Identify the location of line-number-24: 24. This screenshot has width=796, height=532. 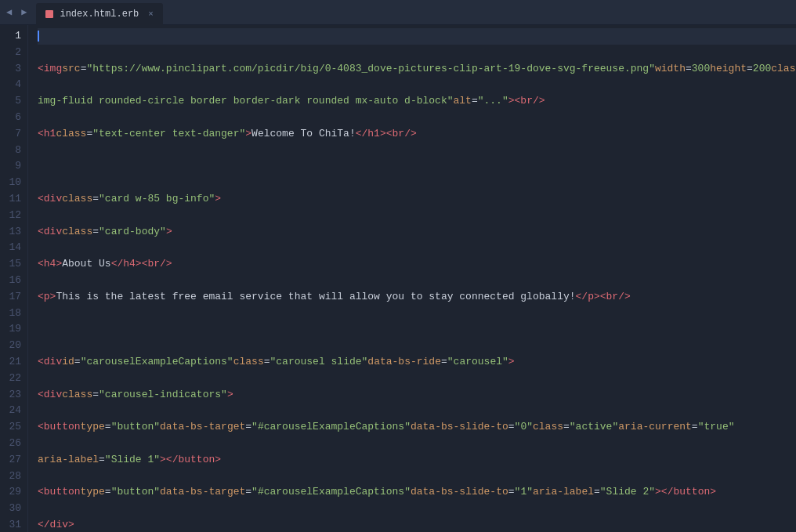
(13, 411).